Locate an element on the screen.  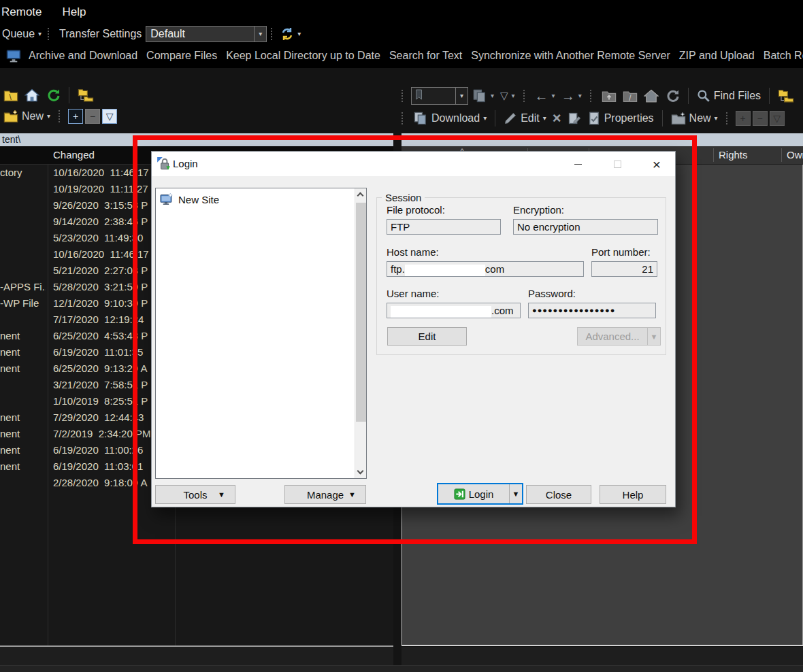
transfer-settings-label: Transfer Settings is located at coordinates (101, 34).